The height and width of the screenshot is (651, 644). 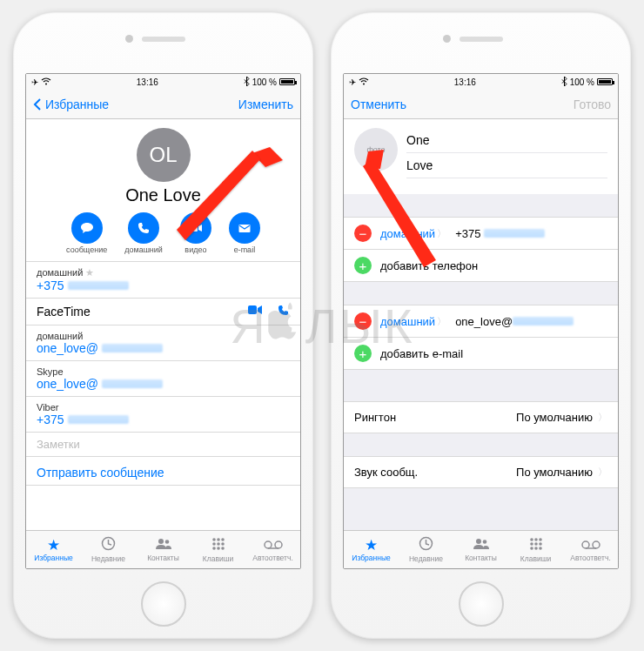 What do you see at coordinates (352, 82) in the screenshot?
I see `airplane-icon: ✈` at bounding box center [352, 82].